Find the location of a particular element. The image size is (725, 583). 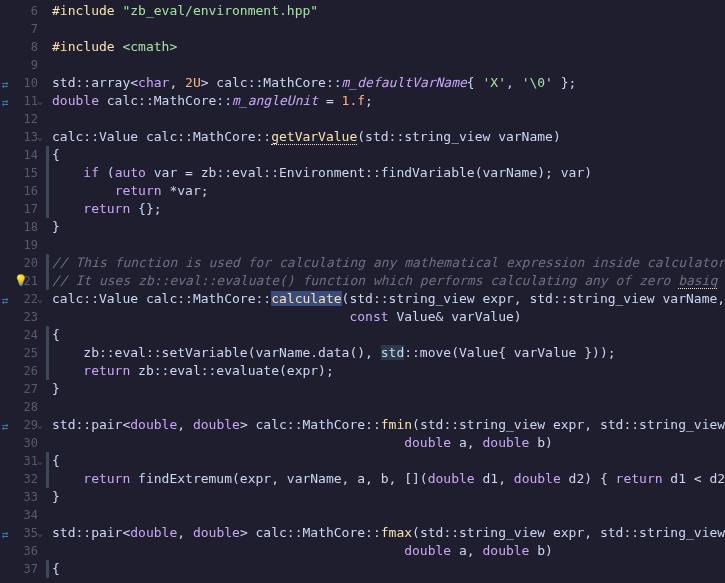

line-number: 6 is located at coordinates (24, 11).